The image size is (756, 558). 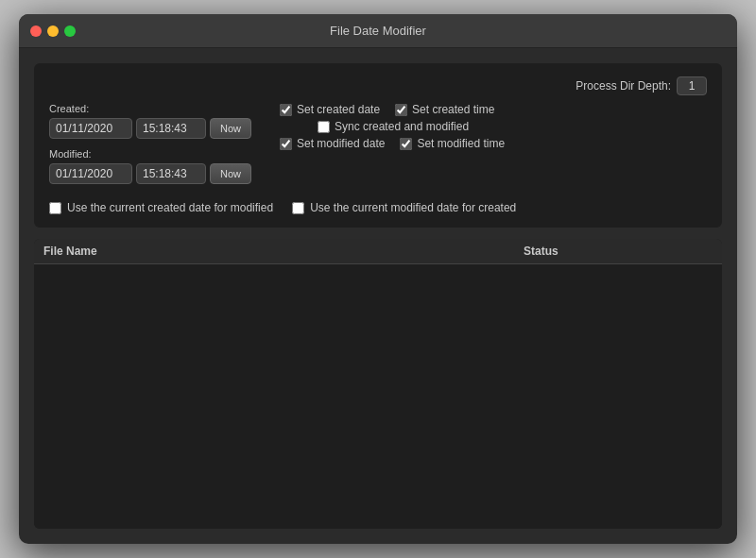 I want to click on set-created-time-label: Set created time, so click(x=454, y=110).